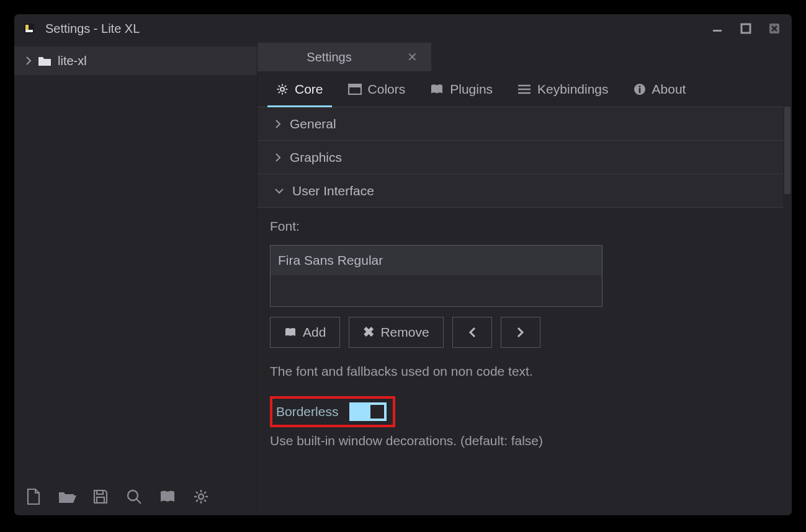 The height and width of the screenshot is (532, 806). Describe the element at coordinates (316, 157) in the screenshot. I see `section-graphics-label: Graphics` at that location.